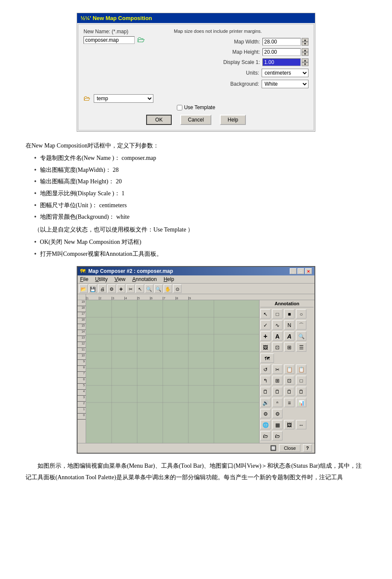 This screenshot has height=579, width=392. Describe the element at coordinates (277, 314) in the screenshot. I see `anno-rect-outline: □` at that location.